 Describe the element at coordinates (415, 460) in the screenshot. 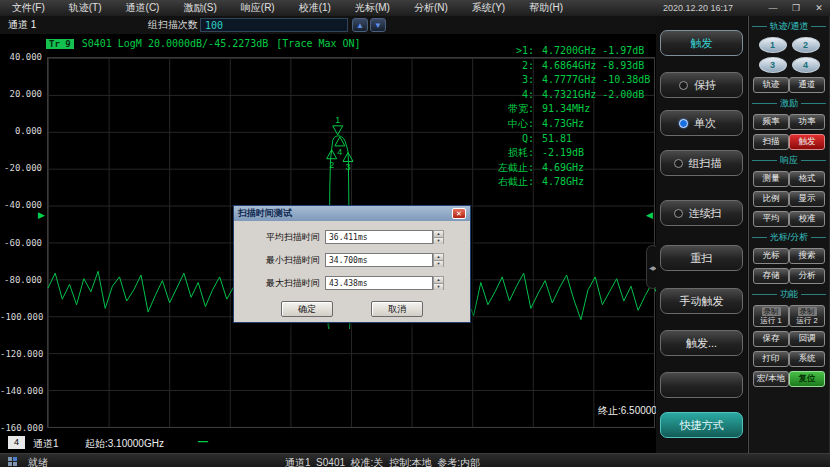

I see `status-bar: 就绪 通道1 S0401 校准:关 控制:本地 参考:内部` at that location.